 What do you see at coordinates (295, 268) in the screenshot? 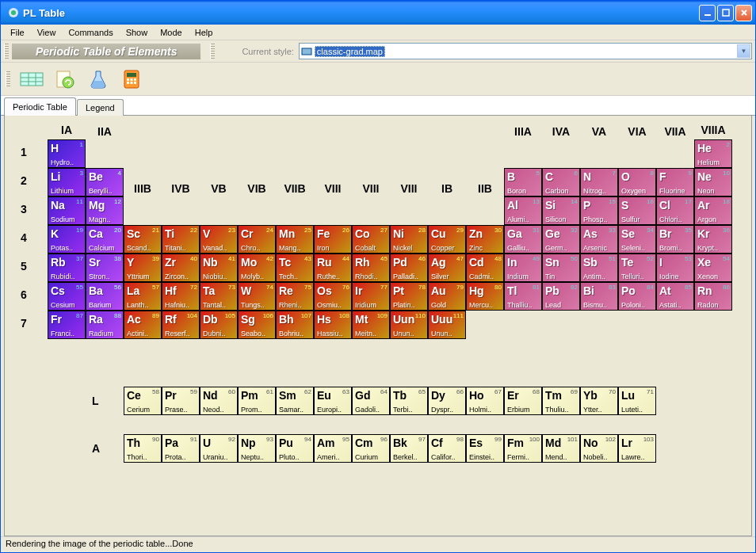
I see `element-Tc: 43TcTech..` at bounding box center [295, 268].